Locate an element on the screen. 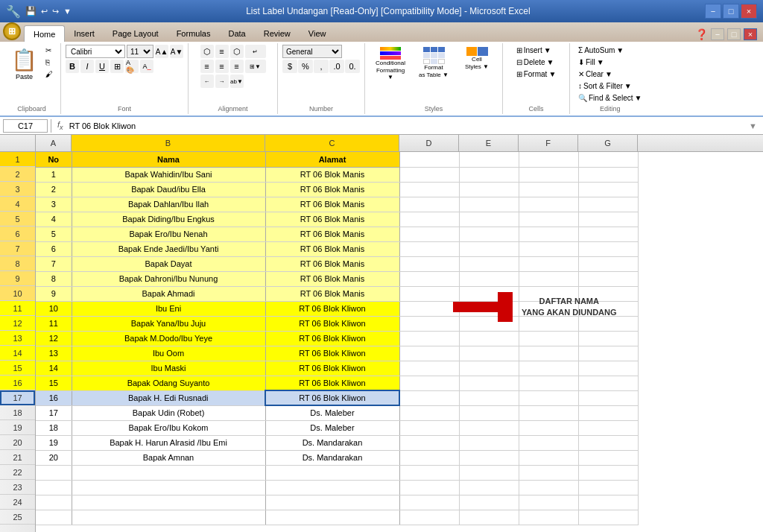 Image resolution: width=763 pixels, height=532 pixels. cell-g14 is located at coordinates (608, 353).